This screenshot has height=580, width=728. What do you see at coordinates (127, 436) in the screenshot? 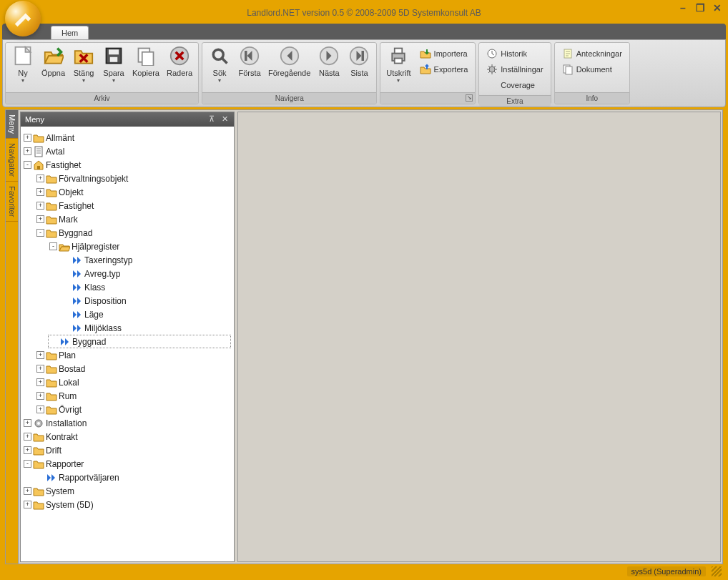
I see `tree-node: +Kontrakt` at bounding box center [127, 436].